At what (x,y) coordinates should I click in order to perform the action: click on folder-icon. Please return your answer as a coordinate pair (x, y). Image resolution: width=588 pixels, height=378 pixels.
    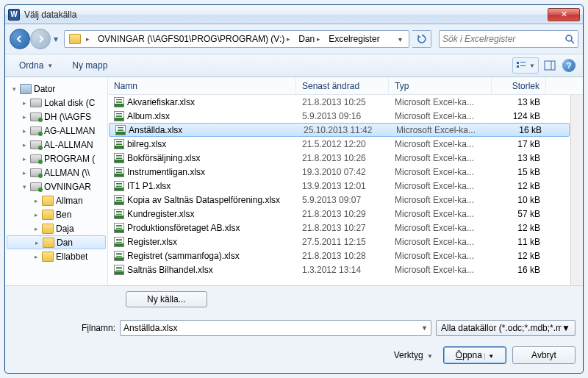
    Looking at the image, I should click on (48, 257).